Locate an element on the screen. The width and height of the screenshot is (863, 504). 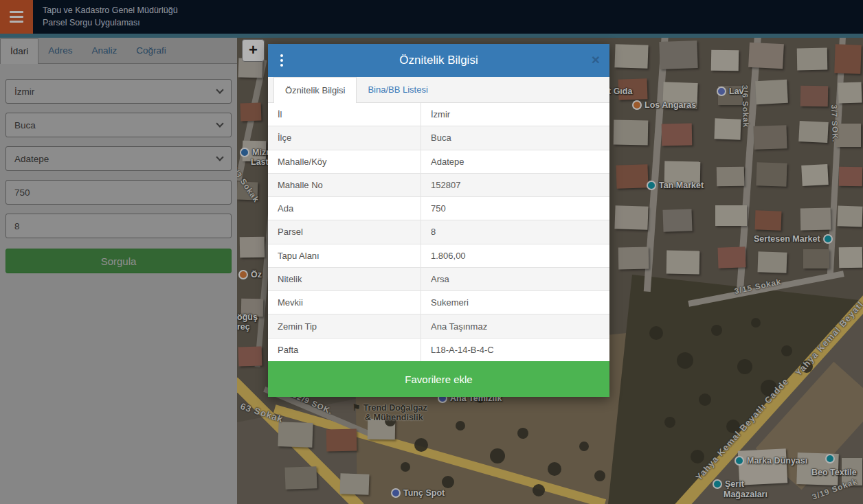
attribute-row: MevkiiSukemeri is located at coordinates (438, 302).